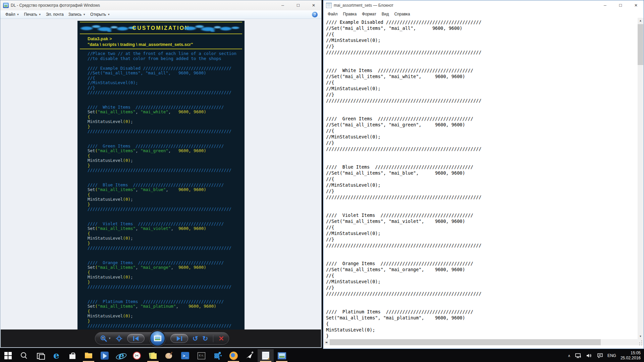 The width and height of the screenshot is (644, 362). I want to click on image-code-line: {, so click(166, 234).